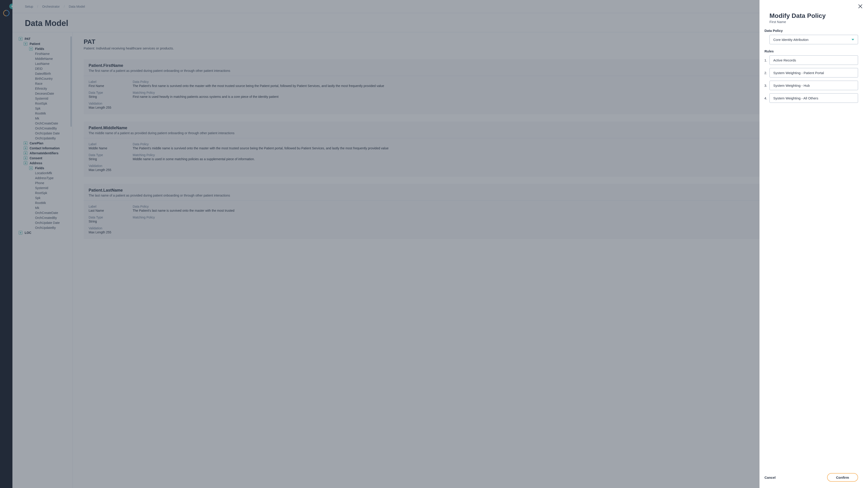  Describe the element at coordinates (814, 60) in the screenshot. I see `rule-row: 1.Active Records` at that location.